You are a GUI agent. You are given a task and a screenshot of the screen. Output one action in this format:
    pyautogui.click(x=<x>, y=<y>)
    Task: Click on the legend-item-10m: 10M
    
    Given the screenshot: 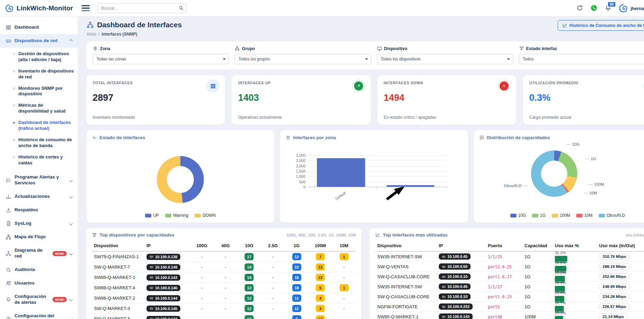 What is the action you would take?
    pyautogui.click(x=584, y=215)
    